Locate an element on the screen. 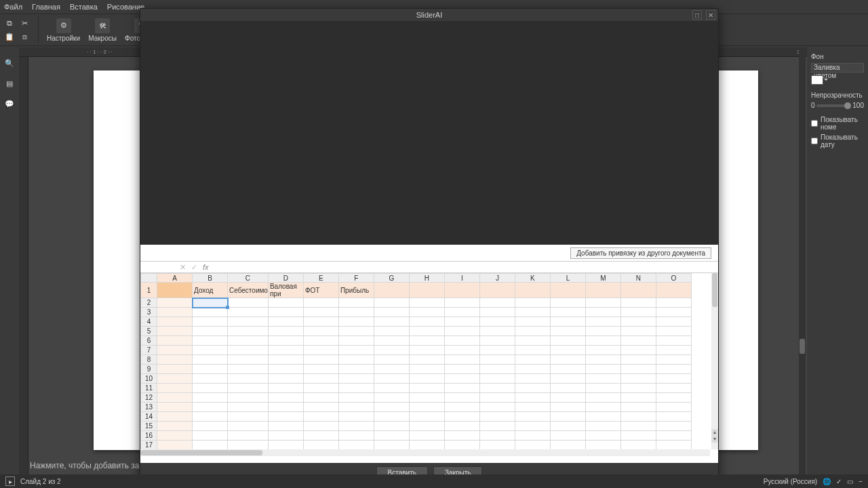 Image resolution: width=868 pixels, height=488 pixels. cell-E12 is located at coordinates (321, 398).